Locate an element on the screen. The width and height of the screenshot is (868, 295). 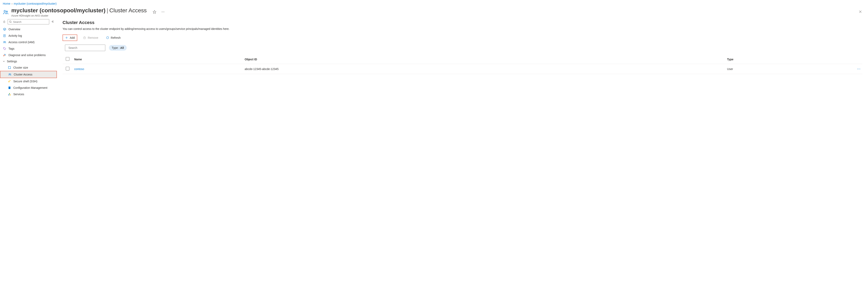
search-icon is located at coordinates (10, 22).